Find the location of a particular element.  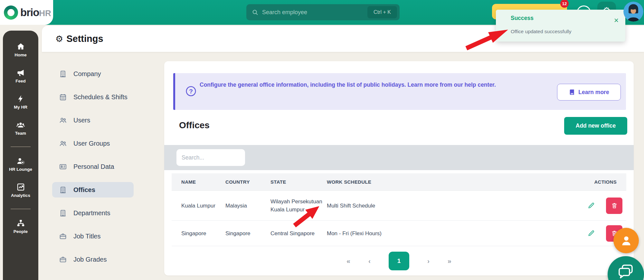

profile-fab is located at coordinates (626, 240).